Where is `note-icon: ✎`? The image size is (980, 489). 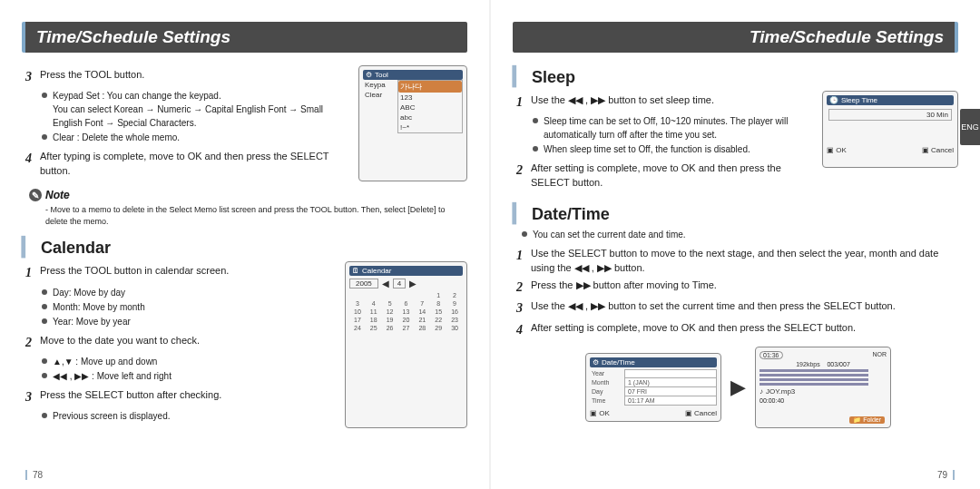
note-icon: ✎ is located at coordinates (35, 195).